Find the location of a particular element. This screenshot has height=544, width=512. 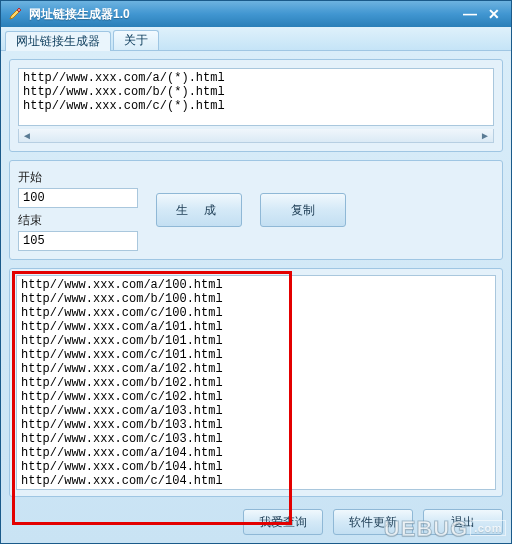

horizontal-scrollbar: ◄ ► is located at coordinates (256, 136).